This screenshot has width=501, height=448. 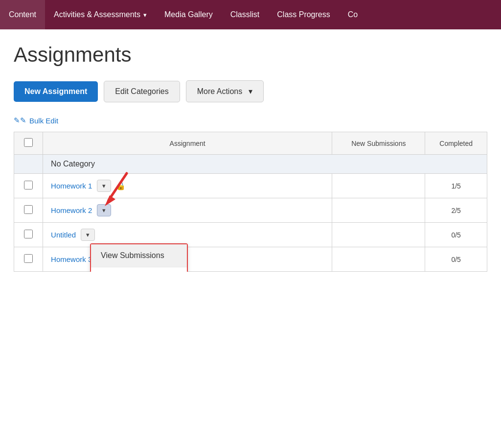 I want to click on row2-new-submissions, so click(x=379, y=211).